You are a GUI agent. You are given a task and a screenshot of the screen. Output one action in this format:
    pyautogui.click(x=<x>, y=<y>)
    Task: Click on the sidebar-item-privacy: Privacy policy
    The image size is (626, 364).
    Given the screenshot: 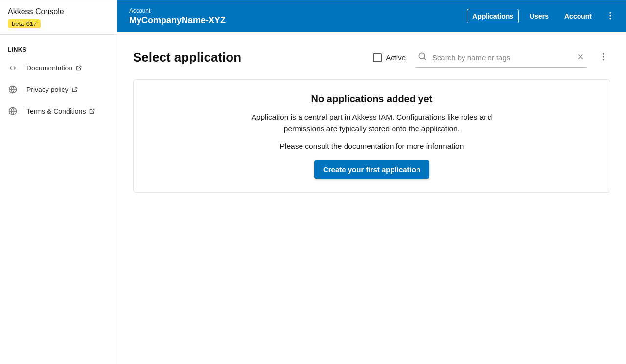 What is the action you would take?
    pyautogui.click(x=59, y=90)
    